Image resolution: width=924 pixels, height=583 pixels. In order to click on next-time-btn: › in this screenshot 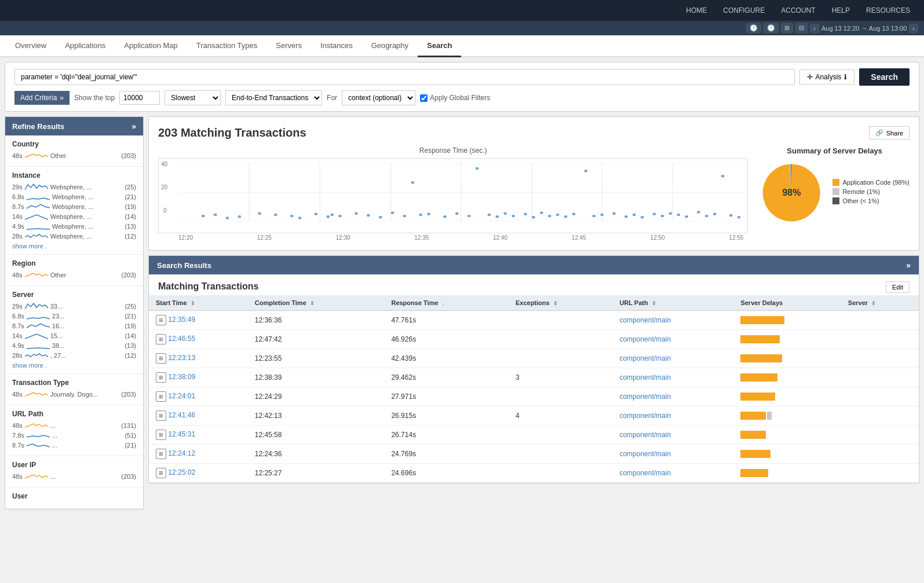, I will do `click(914, 28)`.